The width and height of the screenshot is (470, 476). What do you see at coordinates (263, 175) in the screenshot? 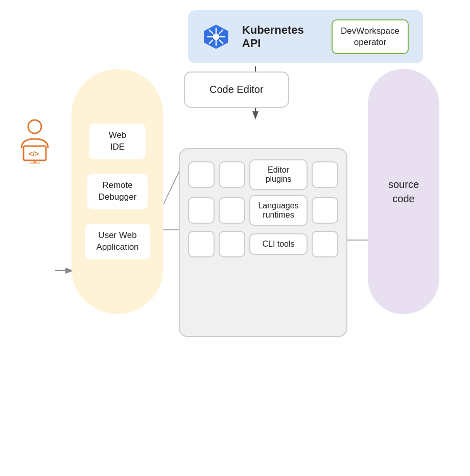
I see `editor-plugins-row: Editor plugins` at bounding box center [263, 175].